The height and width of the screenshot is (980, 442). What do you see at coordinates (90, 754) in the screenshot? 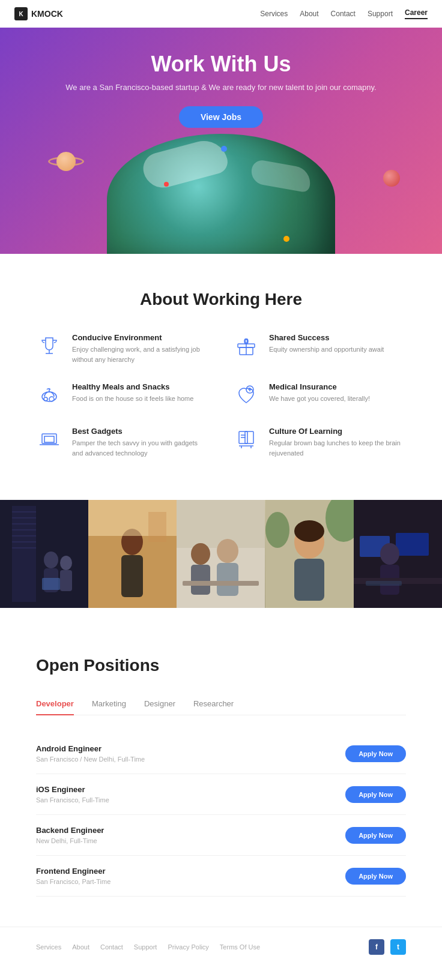
I see `job-android-info: Android Engineer San Francisco / New Del…` at bounding box center [90, 754].